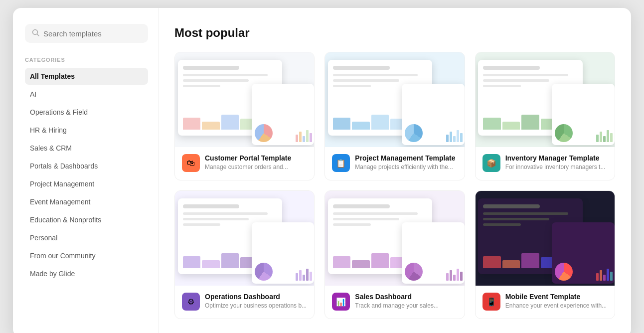  What do you see at coordinates (406, 158) in the screenshot?
I see `card-title-project-management: Project Management Template` at bounding box center [406, 158].